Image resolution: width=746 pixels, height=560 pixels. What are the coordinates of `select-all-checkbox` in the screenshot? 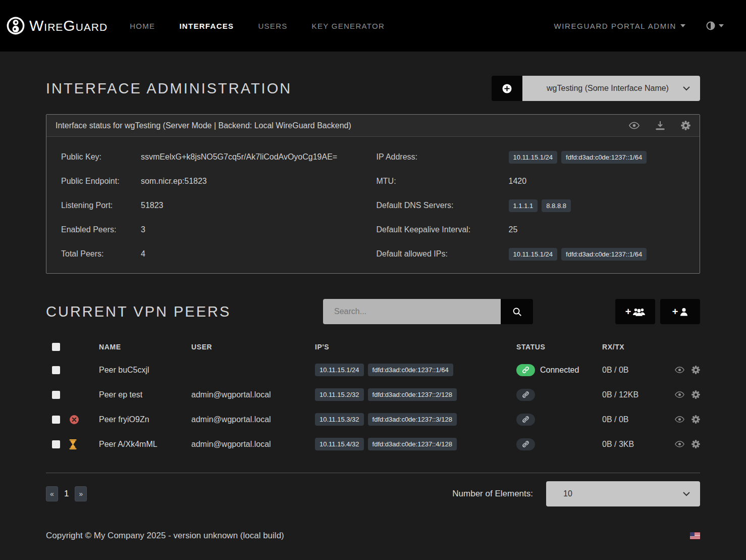 It's located at (56, 347).